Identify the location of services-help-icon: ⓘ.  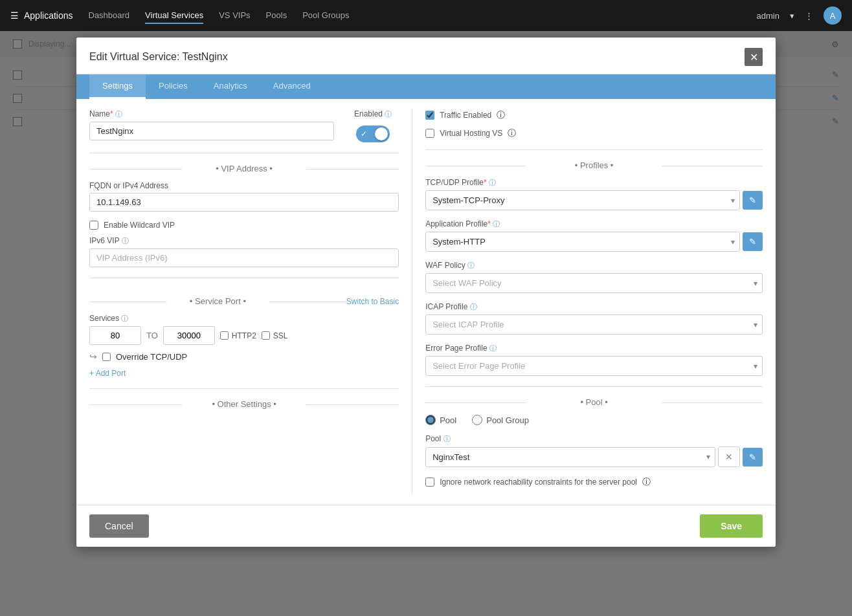
(124, 318).